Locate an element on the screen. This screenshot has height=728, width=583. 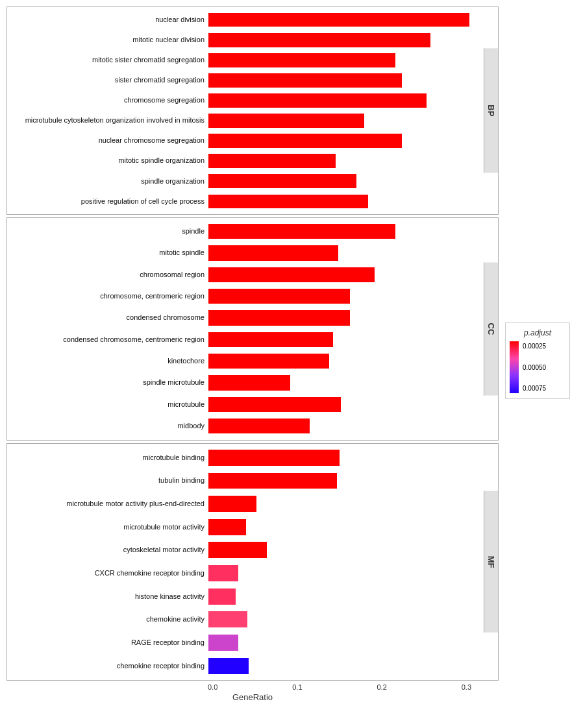
bar-label: mitotic sister chromatid segregation is located at coordinates (106, 60).